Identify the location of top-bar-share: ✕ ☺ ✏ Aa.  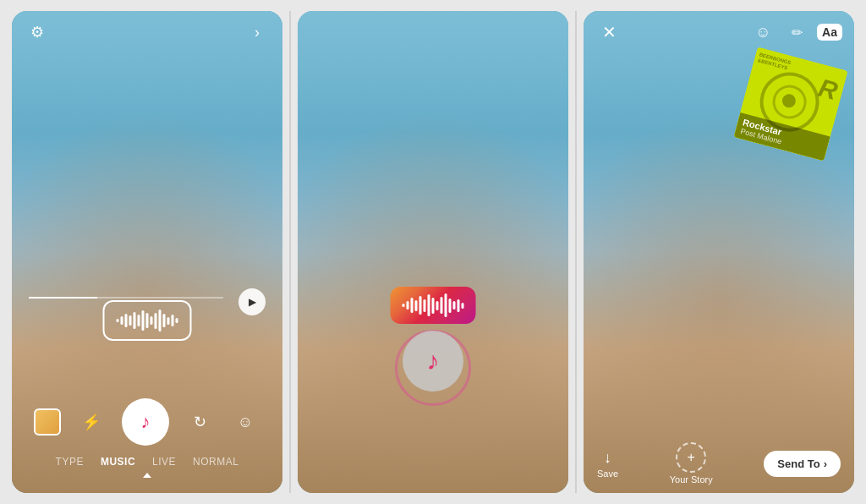
(719, 32).